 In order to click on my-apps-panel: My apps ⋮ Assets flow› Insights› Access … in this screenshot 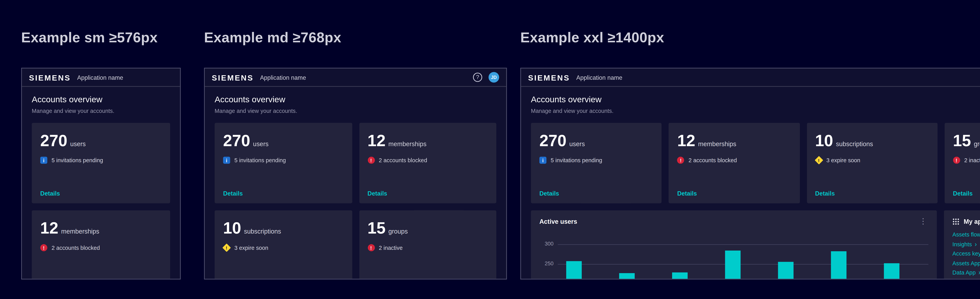, I will do `click(962, 245)`.